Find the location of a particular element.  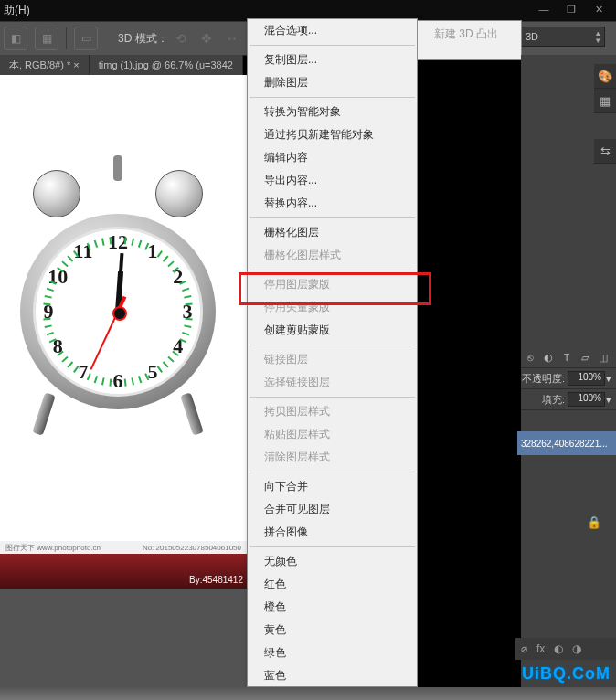

menu-item: 转换为智能对象 is located at coordinates (333, 111).